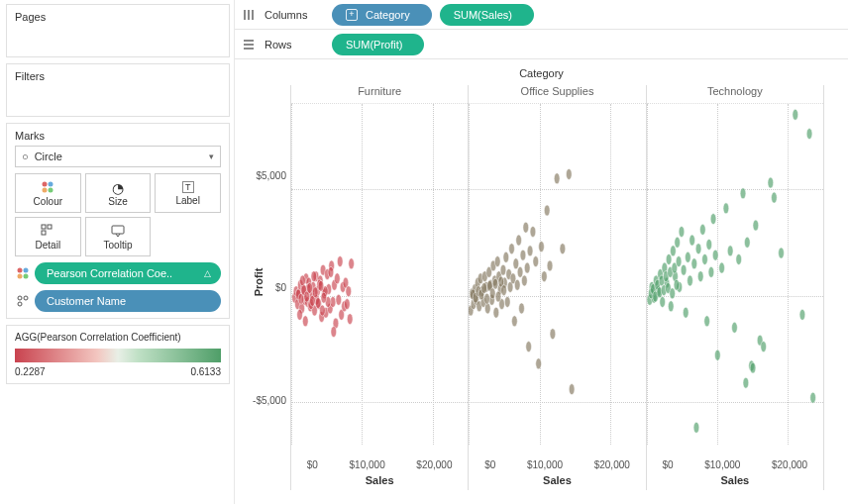 The image size is (848, 504). What do you see at coordinates (249, 45) in the screenshot?
I see `rows-icon` at bounding box center [249, 45].